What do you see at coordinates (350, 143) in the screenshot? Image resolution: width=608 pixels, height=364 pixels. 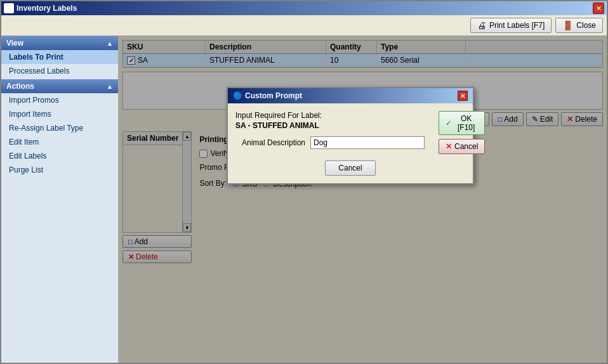 I see `dialog-body: Input Required For Label: SA - STUFFED A…` at bounding box center [350, 143].